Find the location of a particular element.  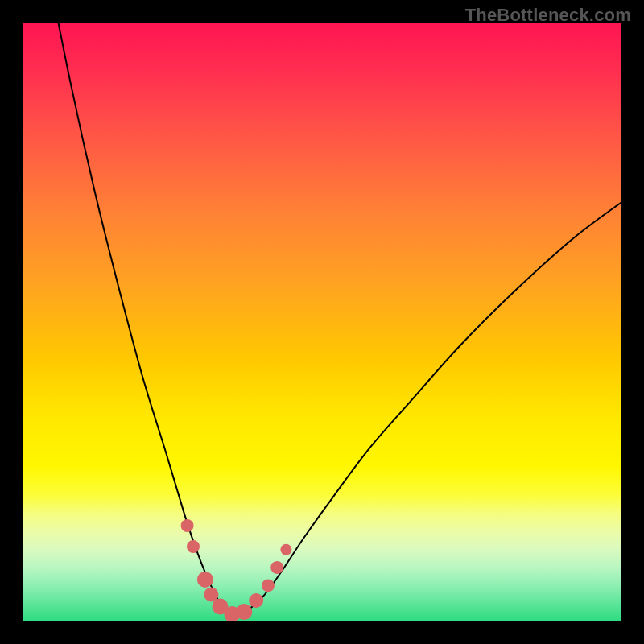

marker-group is located at coordinates (237, 570).